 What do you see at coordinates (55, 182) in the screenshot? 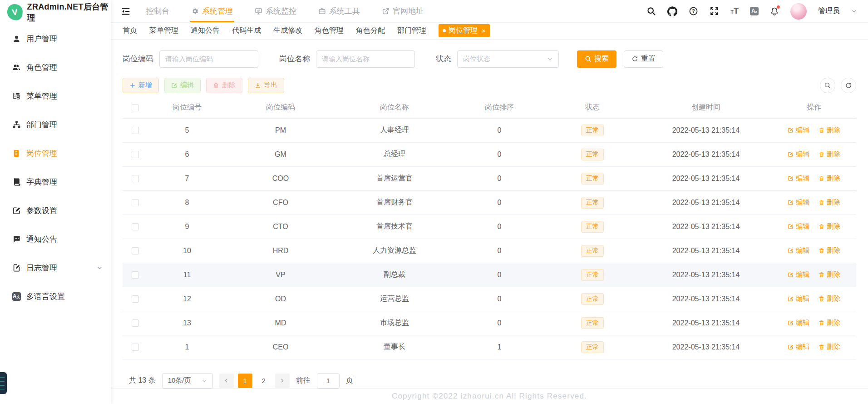
I see `sidebar-item-dictionary: 字典管理` at bounding box center [55, 182].